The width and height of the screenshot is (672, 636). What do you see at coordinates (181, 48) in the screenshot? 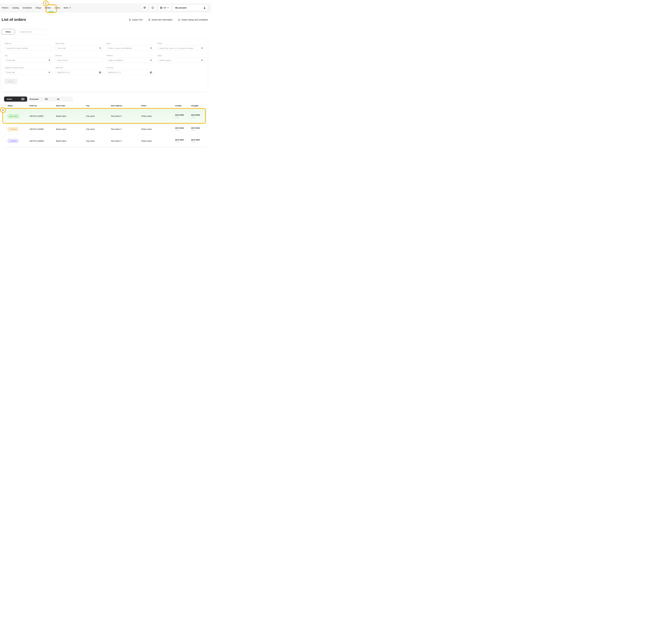
I see `picker-select-wrap` at bounding box center [181, 48].